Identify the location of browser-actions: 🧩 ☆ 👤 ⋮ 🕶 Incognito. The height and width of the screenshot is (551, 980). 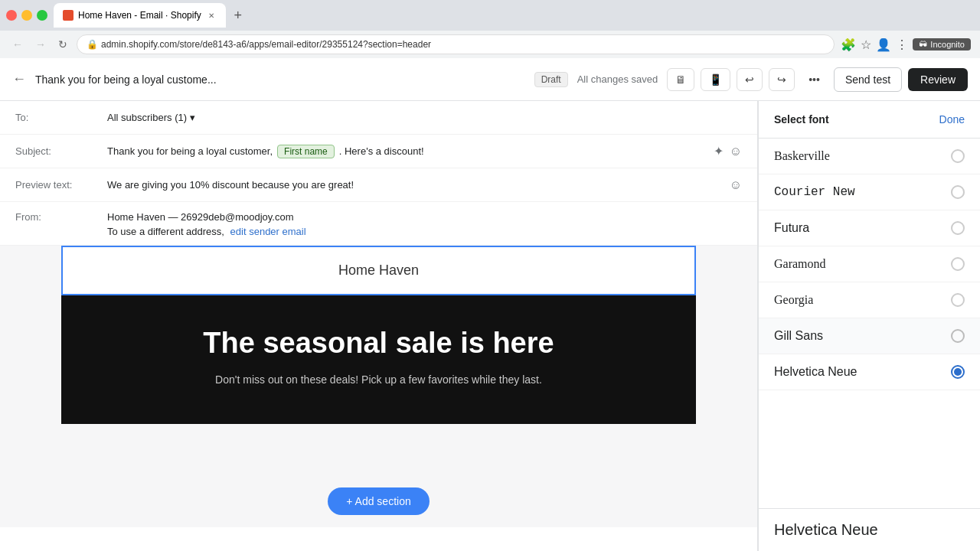
(906, 44).